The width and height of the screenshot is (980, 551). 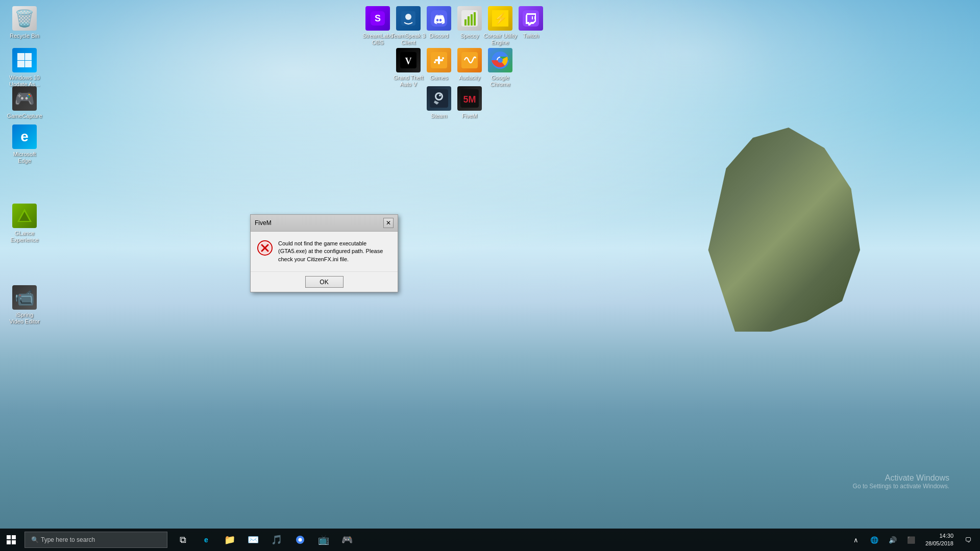 What do you see at coordinates (24, 36) in the screenshot?
I see `recycle-bin-label: Recycle Bin` at bounding box center [24, 36].